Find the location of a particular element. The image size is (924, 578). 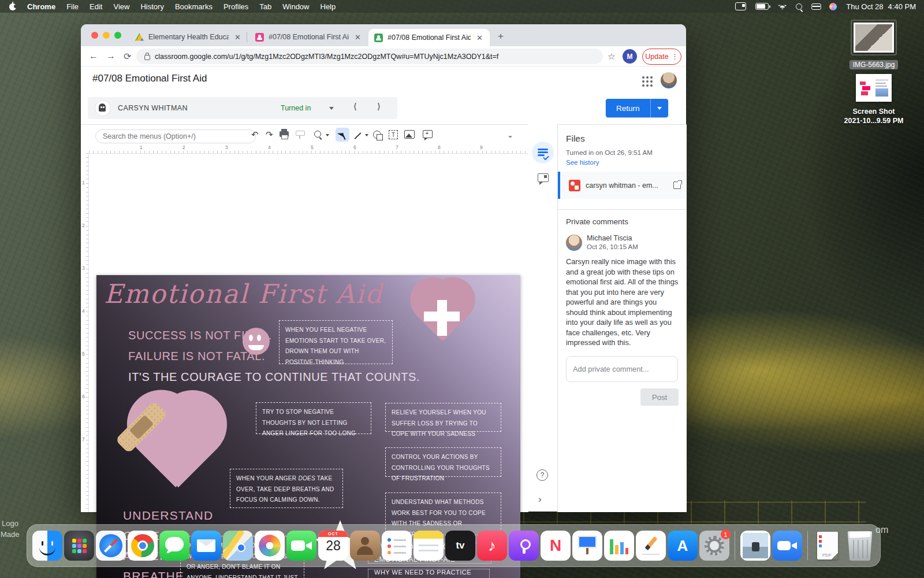

new-tab-button: + is located at coordinates (501, 36).